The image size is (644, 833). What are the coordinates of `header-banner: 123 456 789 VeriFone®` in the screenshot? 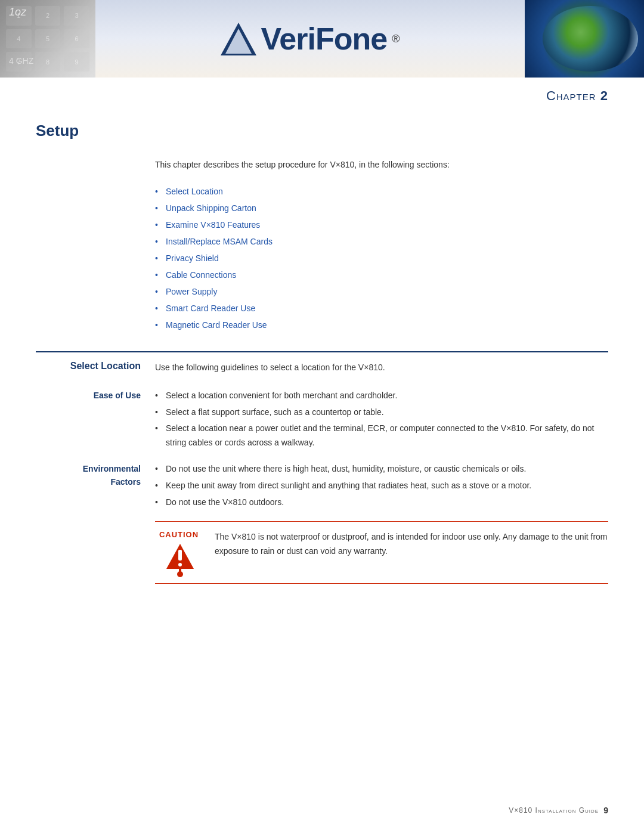 It's located at (322, 39).